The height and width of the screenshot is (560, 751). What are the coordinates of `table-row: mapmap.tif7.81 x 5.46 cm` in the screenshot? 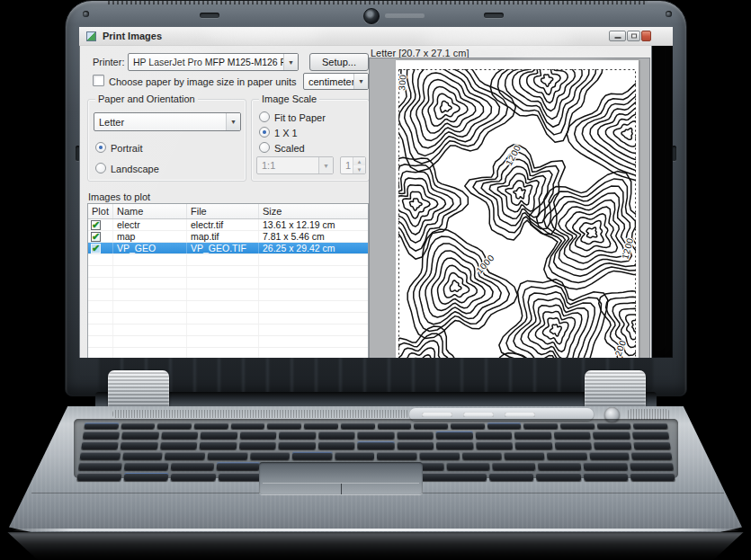 It's located at (228, 237).